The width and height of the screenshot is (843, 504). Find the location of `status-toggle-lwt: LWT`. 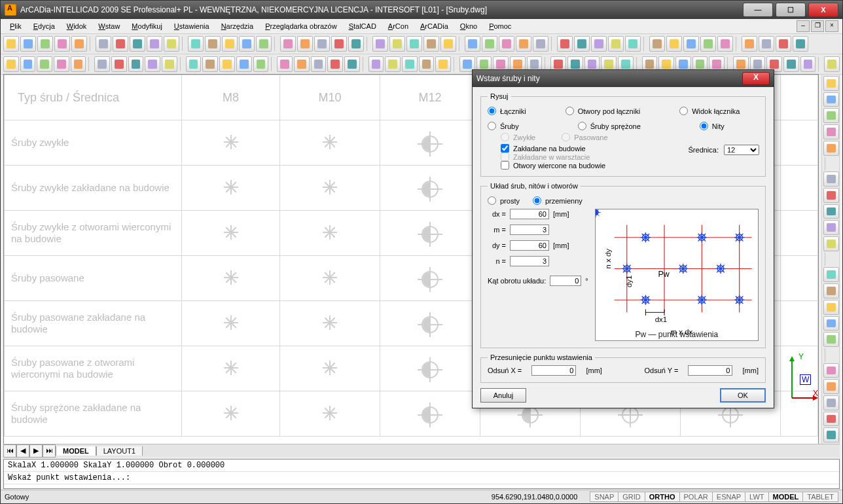

status-toggle-lwt: LWT is located at coordinates (757, 497).